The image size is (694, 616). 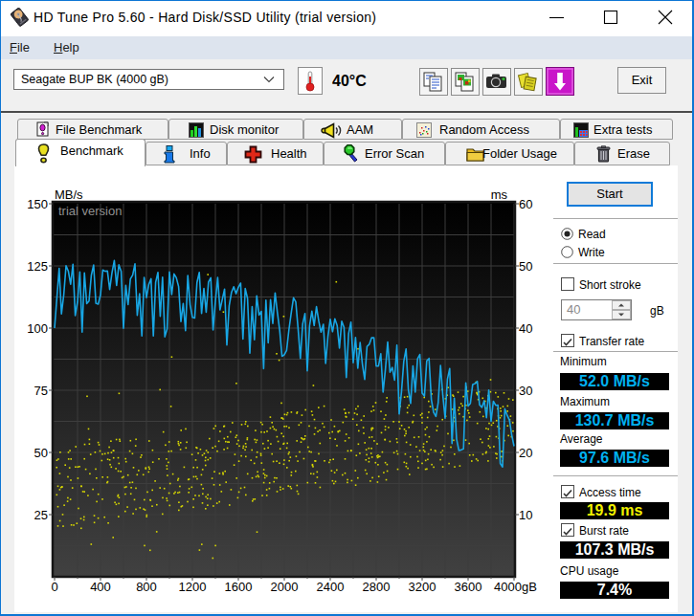 What do you see at coordinates (90, 210) in the screenshot?
I see `svg-text: trial version` at bounding box center [90, 210].